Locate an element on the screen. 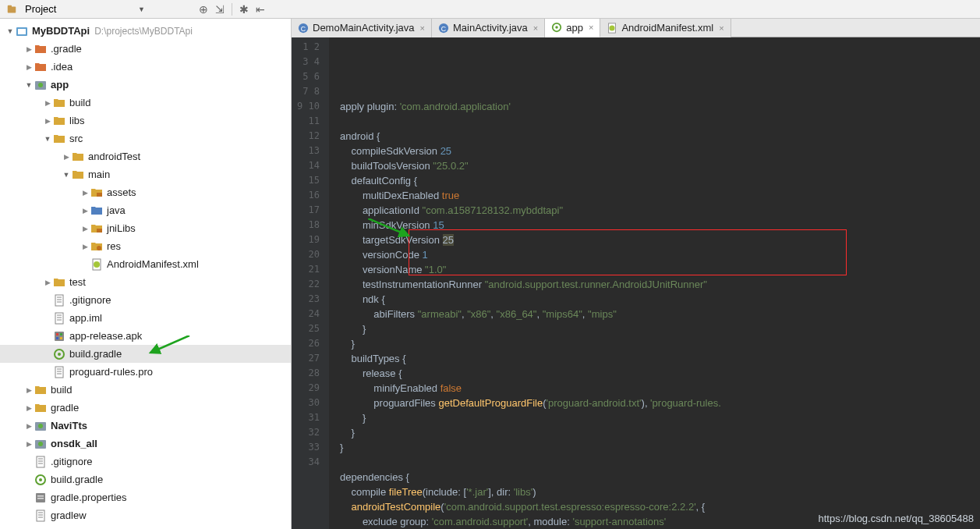  tab-app: app× is located at coordinates (572, 28).